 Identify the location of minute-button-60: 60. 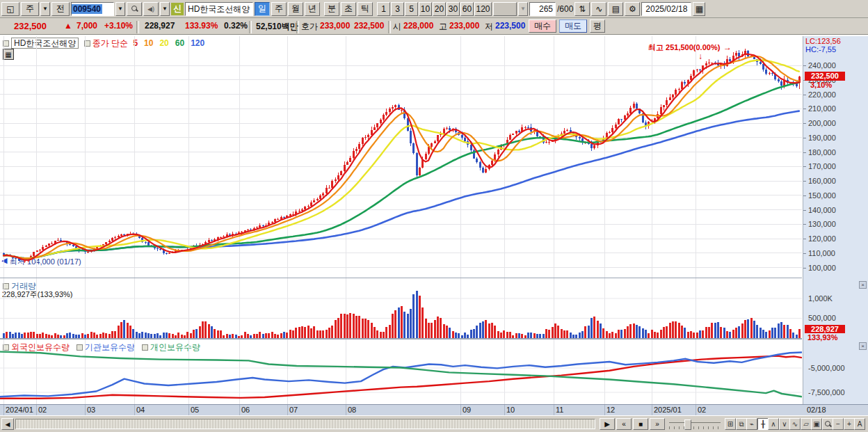
(467, 9).